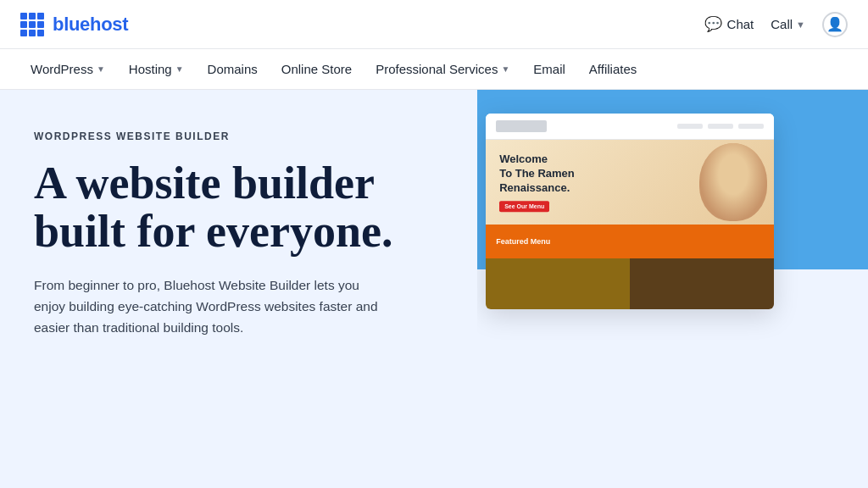 The height and width of the screenshot is (488, 868). What do you see at coordinates (549, 69) in the screenshot?
I see `nav-email-label: Email` at bounding box center [549, 69].